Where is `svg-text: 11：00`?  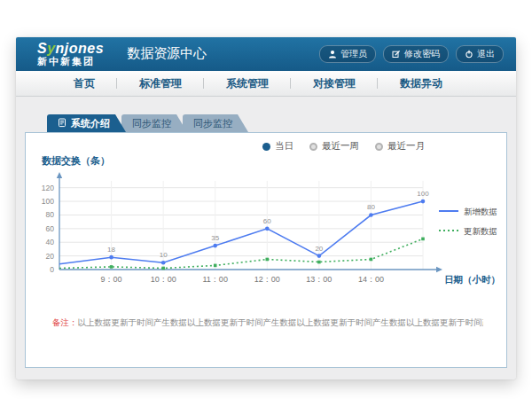 svg-text: 11：00 is located at coordinates (215, 279).